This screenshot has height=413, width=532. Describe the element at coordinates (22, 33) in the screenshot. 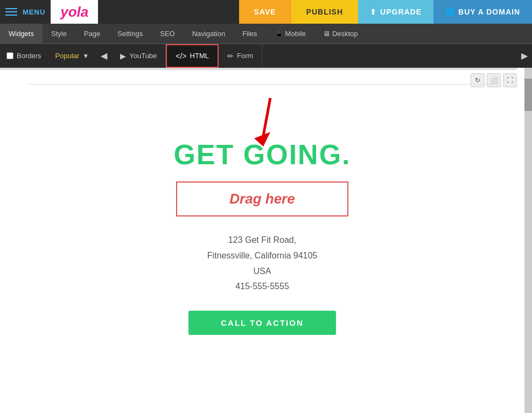

I see `widgets-label: Widgets` at that location.